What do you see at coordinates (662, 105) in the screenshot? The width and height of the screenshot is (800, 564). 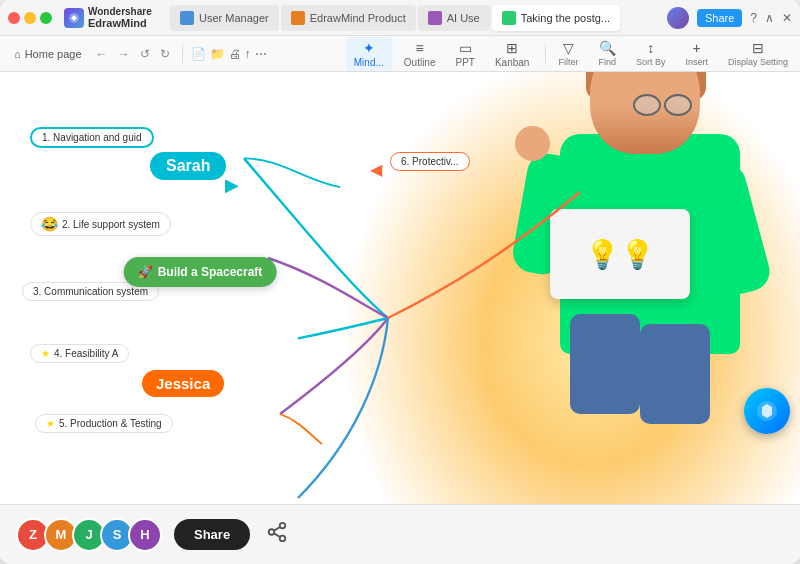 I see `person-glasses` at bounding box center [662, 105].